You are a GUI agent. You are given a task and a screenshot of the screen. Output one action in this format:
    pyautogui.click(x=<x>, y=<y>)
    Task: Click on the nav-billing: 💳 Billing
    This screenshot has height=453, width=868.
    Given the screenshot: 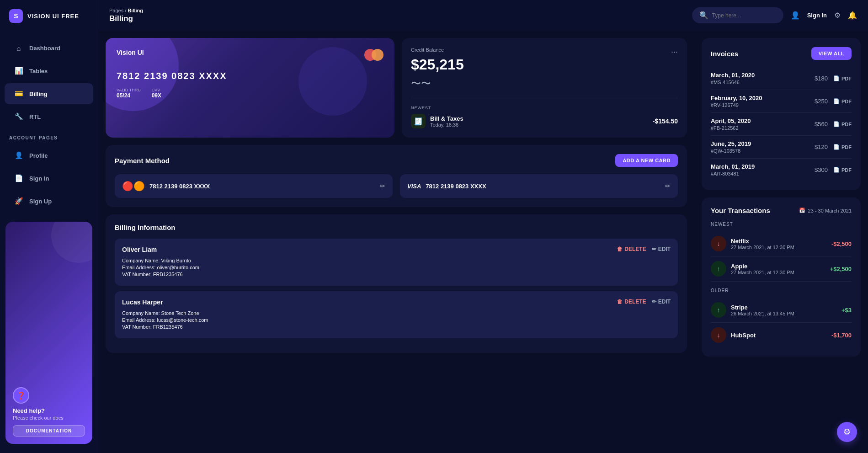 What is the action you would take?
    pyautogui.click(x=49, y=94)
    